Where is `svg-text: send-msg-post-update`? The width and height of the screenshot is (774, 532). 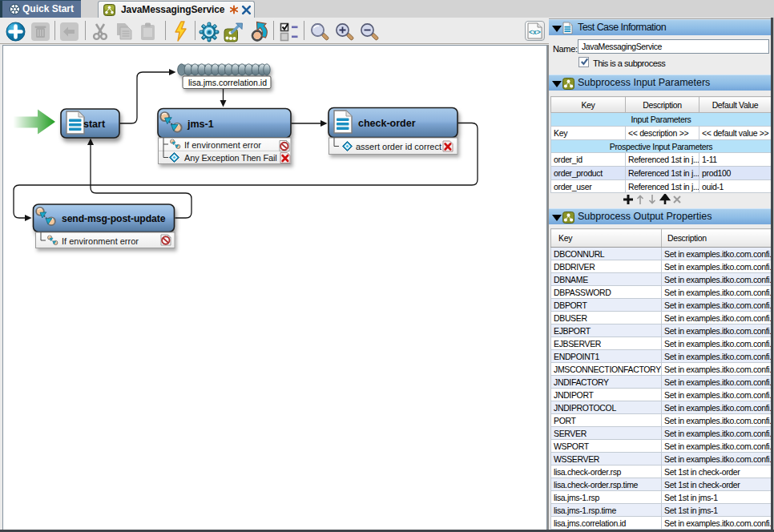
svg-text: send-msg-post-update is located at coordinates (114, 219).